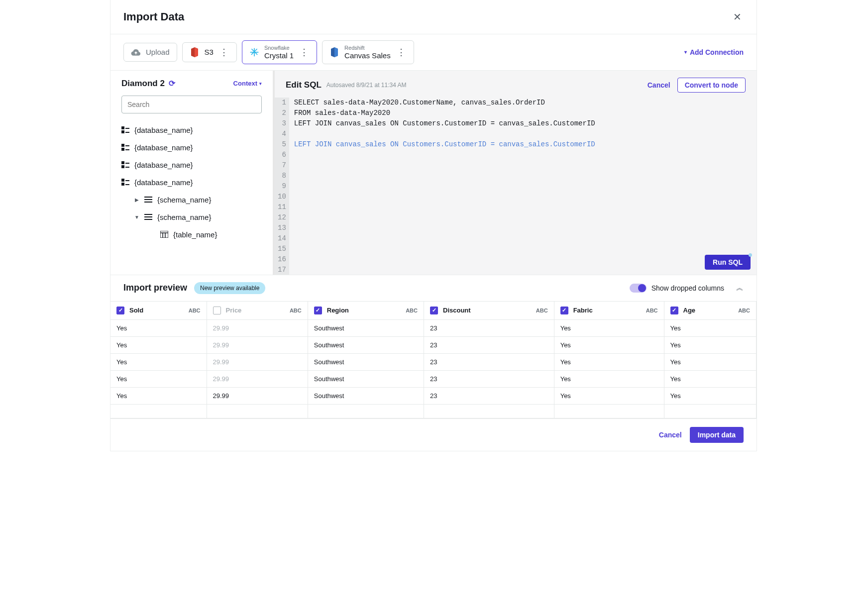 Image resolution: width=867 pixels, height=616 pixels. Describe the element at coordinates (193, 173) in the screenshot. I see `sidebar: Diamond 2 ⟳ Context ▾ {database_name}` at that location.